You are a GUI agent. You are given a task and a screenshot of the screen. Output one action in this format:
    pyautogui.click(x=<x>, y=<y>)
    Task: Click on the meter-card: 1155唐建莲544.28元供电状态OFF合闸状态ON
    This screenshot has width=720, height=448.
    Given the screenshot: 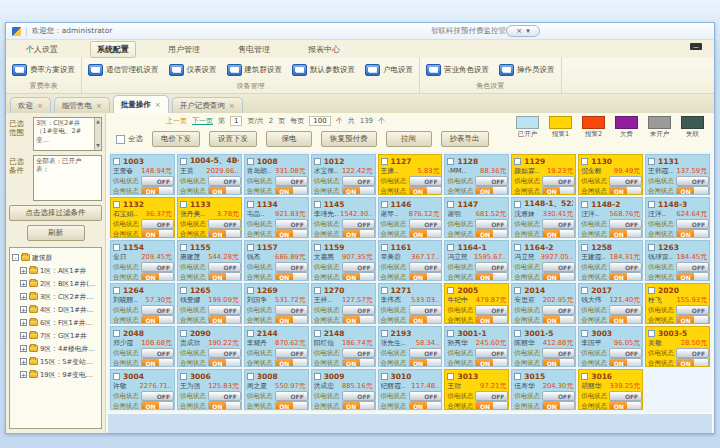 What is the action you would take?
    pyautogui.click(x=210, y=260)
    